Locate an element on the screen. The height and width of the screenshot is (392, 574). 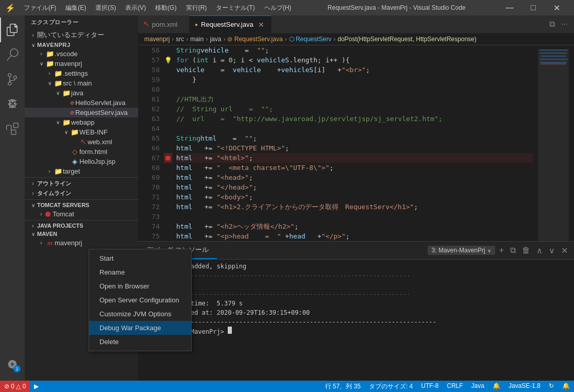
debug-session-dropdown: 3: Maven-MavenPrj ∨ is located at coordinates (462, 250).